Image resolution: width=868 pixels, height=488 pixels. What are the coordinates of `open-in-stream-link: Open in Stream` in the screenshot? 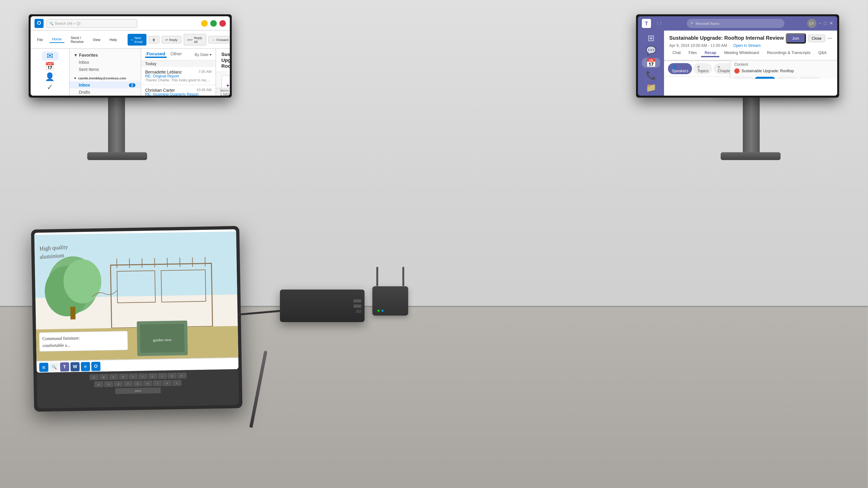 It's located at (747, 45).